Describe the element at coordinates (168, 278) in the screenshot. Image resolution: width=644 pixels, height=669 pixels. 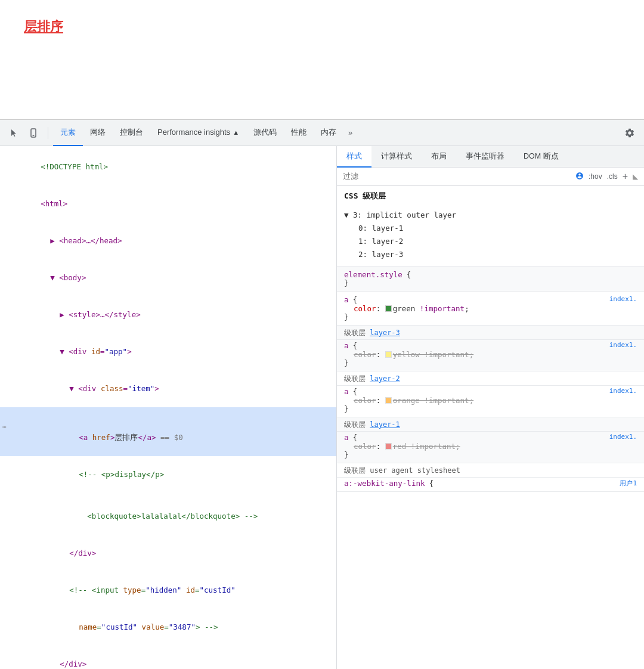
I see `dom-line: ▼ <body>` at that location.